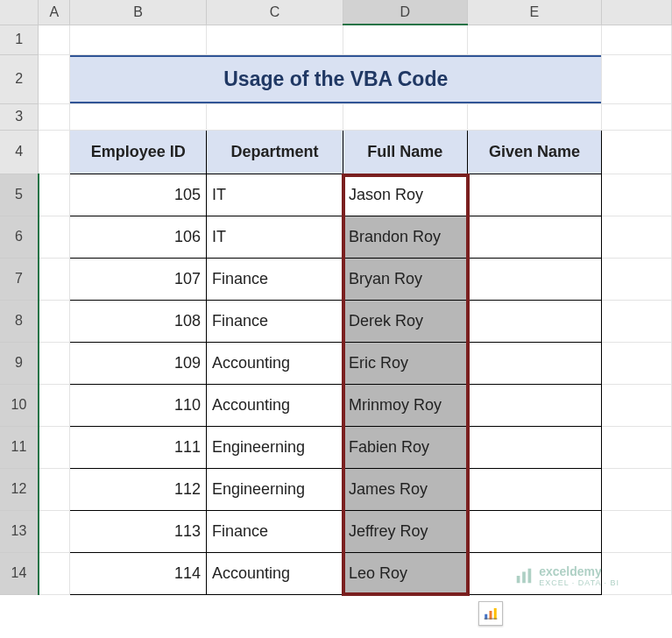  What do you see at coordinates (138, 531) in the screenshot?
I see `cell-empid: 113` at bounding box center [138, 531].